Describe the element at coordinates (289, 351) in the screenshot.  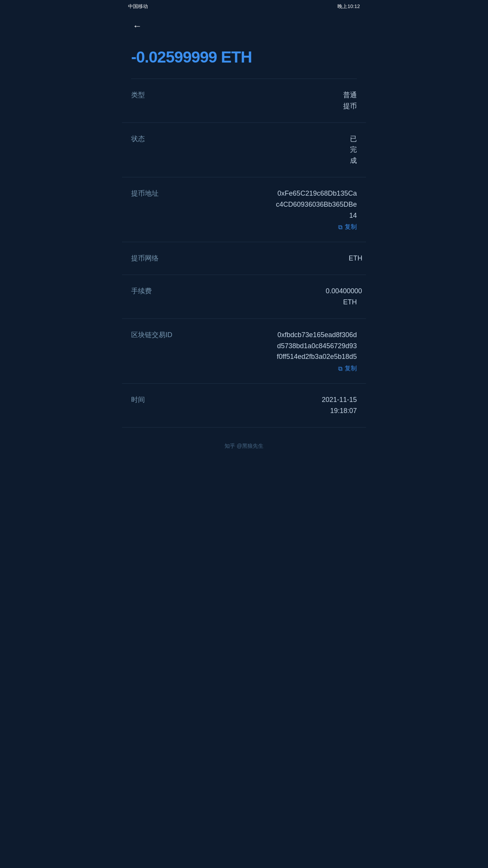
I see `detail-value-col: 0xfbdcb73e165ead8f306dd5738bd1a0c8456729…` at that location.